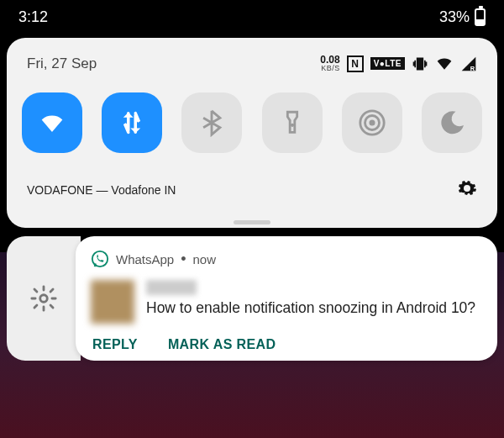 This screenshot has width=504, height=438. I want to click on mobile-data-icon, so click(132, 123).